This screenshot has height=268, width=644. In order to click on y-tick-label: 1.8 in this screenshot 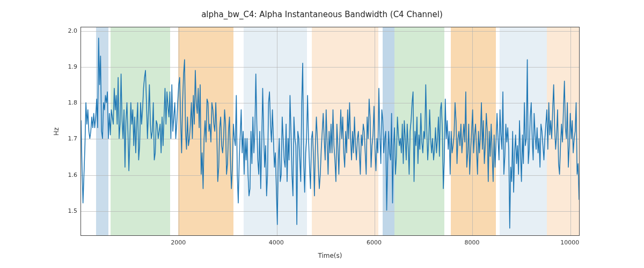, I will do `click(61, 103)`.